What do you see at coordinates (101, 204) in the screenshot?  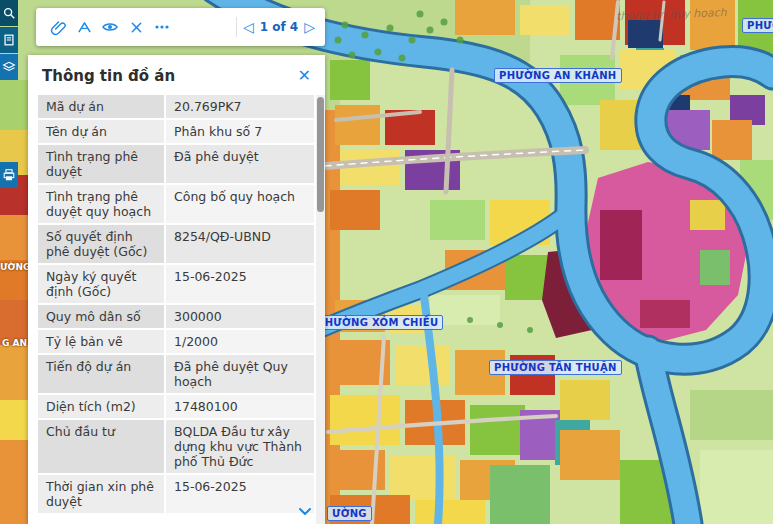 I see `row-label: Tình trạng phê duyệt quy hoạch` at bounding box center [101, 204].